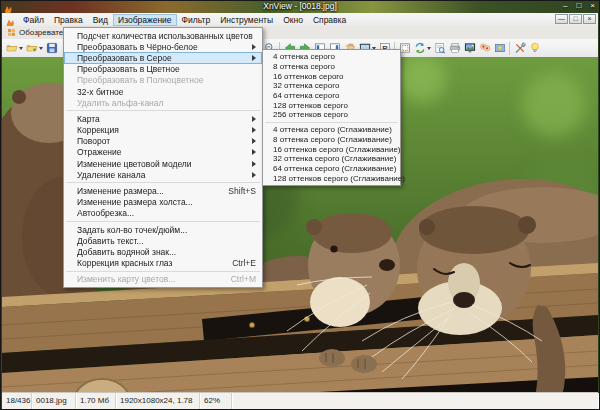  I want to click on submenu-item-grey-4-dither: 4 оттенка серого (Сглаживание), so click(332, 130).